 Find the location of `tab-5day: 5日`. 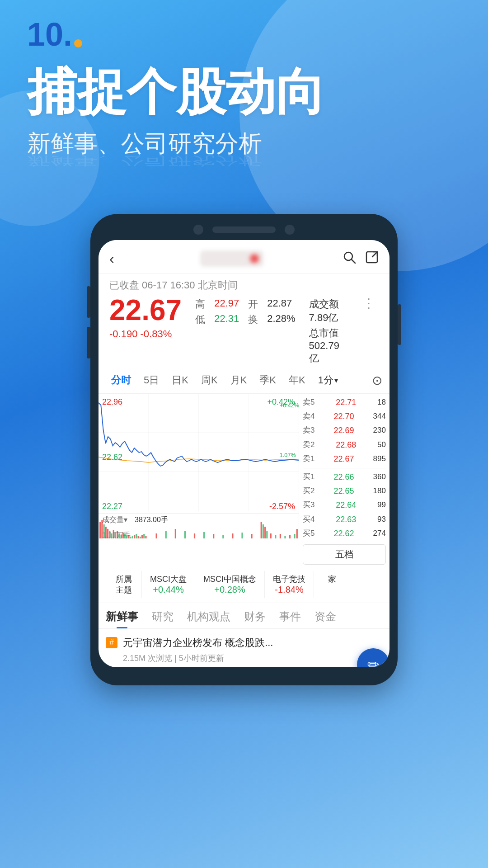

tab-5day: 5日 is located at coordinates (151, 380).